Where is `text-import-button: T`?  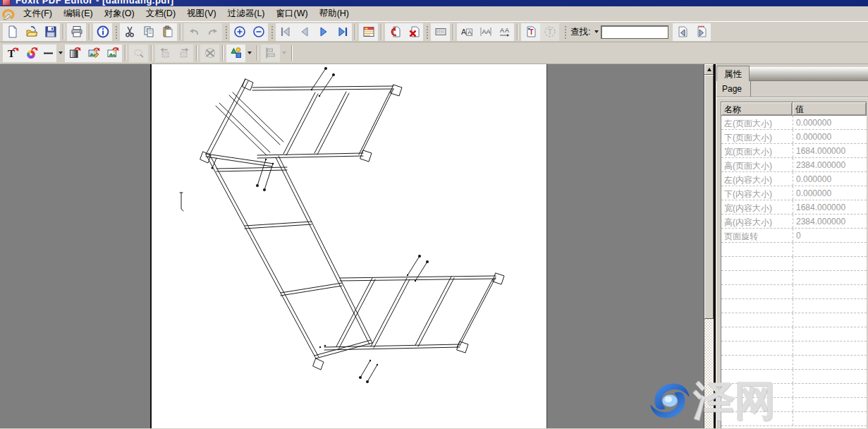
text-import-button: T is located at coordinates (530, 32).